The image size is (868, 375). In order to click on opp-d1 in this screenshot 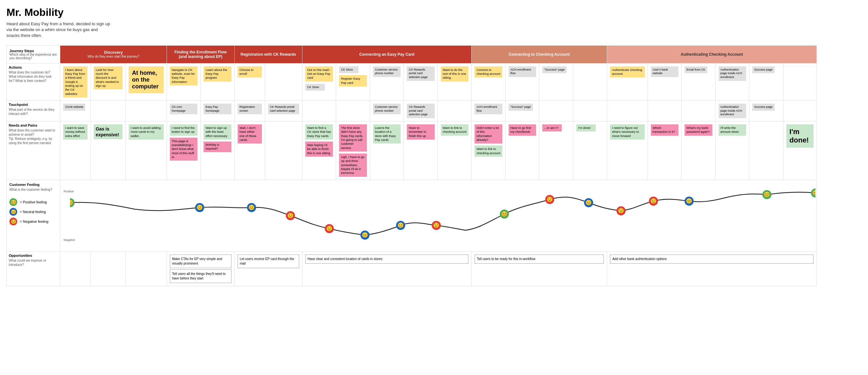, I will do `click(75, 269)`.